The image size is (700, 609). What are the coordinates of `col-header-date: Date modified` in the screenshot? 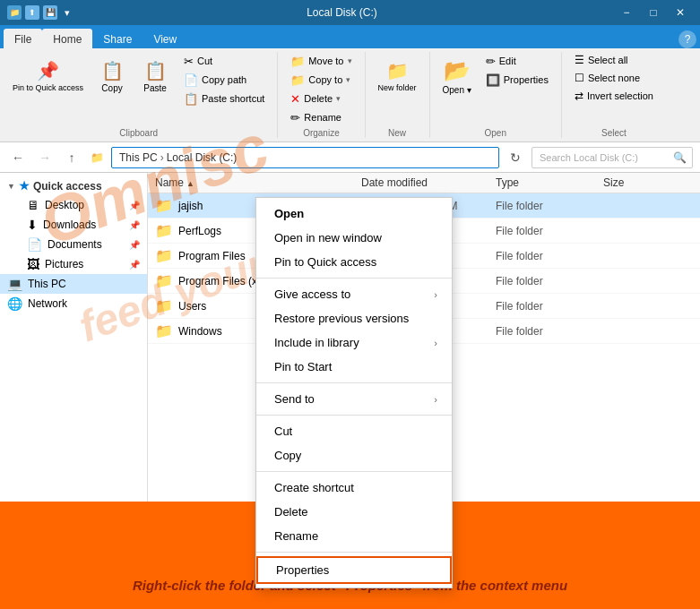 It's located at (428, 183).